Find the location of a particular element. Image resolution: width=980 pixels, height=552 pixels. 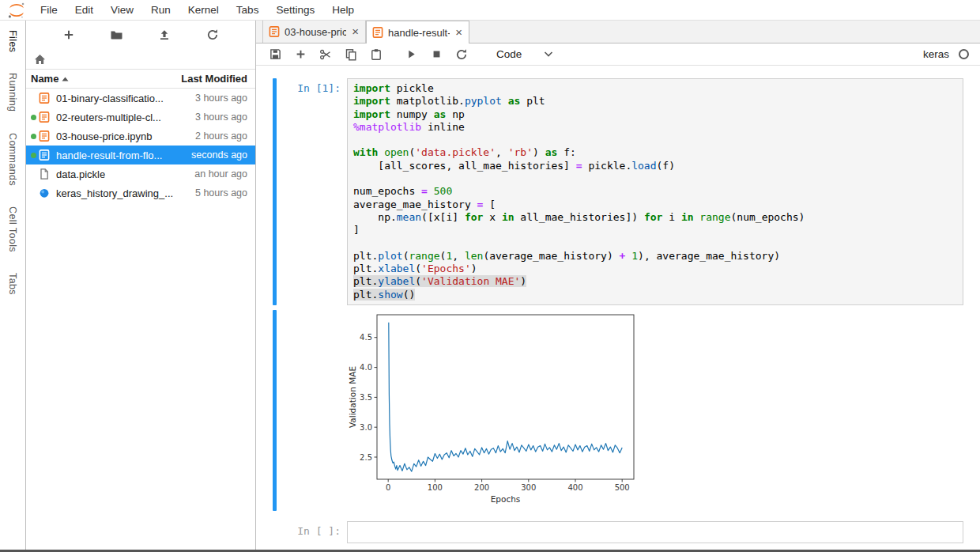

doc-tab-03-house-pric: 03-house-pric× is located at coordinates (315, 32).